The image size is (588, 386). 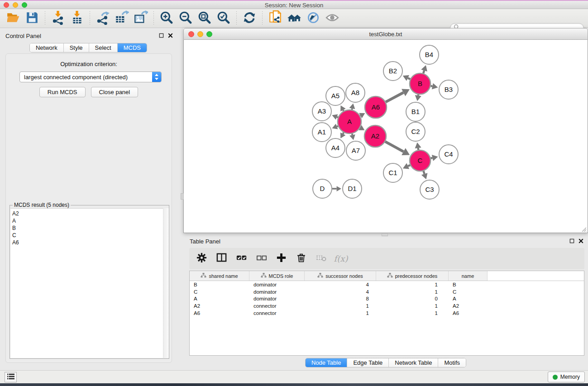 I want to click on export-table-button, so click(x=122, y=19).